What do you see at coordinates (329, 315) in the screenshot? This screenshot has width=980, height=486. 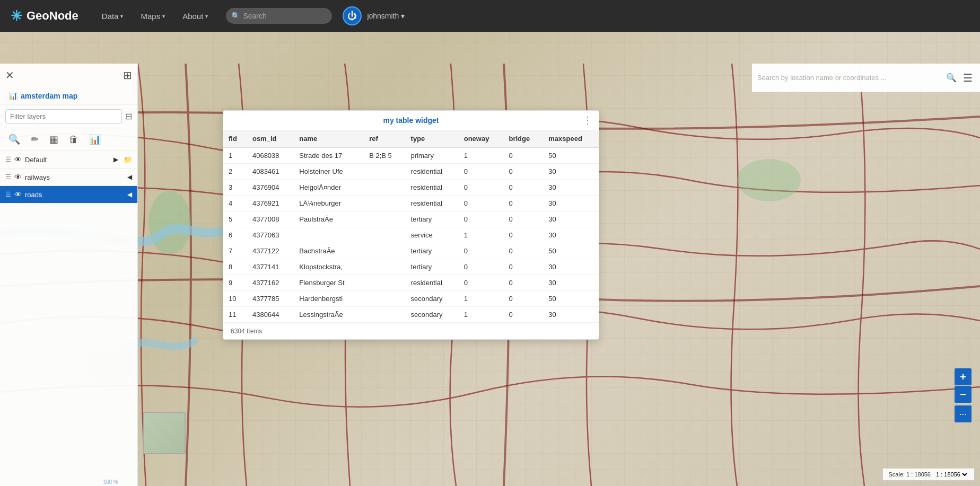 I see `table-cell: LessingstraÃe` at bounding box center [329, 315].